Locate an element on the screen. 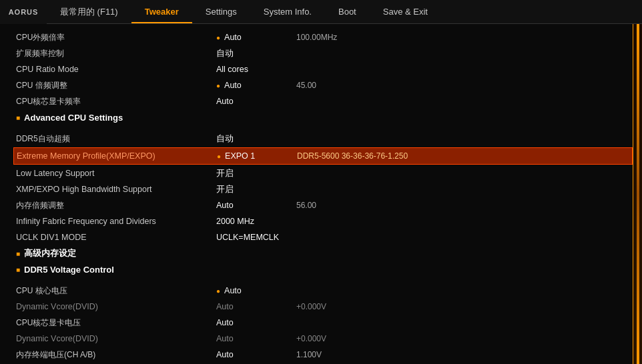 The width and height of the screenshot is (642, 364). setting-cpu-freq-ratio: CPU外频倍率 ● Auto 100.00MHz is located at coordinates (323, 37).